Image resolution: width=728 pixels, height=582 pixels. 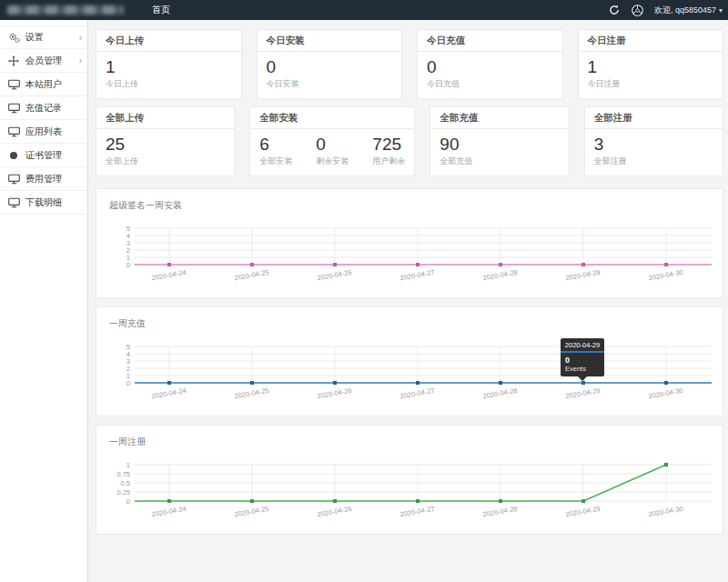 I want to click on sidebar-item-settings: 设置 ›, so click(x=44, y=37).